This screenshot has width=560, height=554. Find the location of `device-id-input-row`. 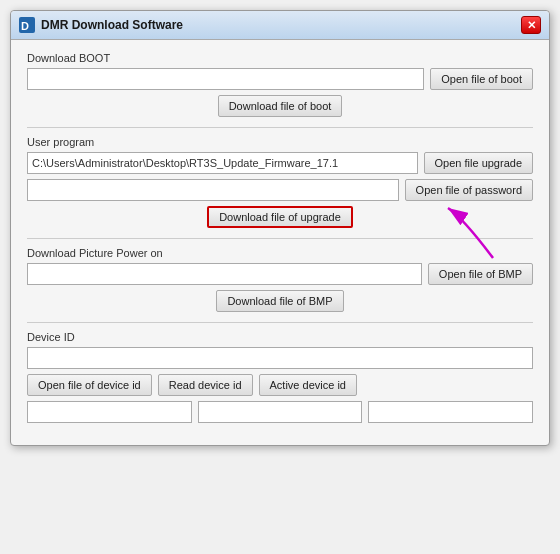

device-id-input-row is located at coordinates (280, 358).